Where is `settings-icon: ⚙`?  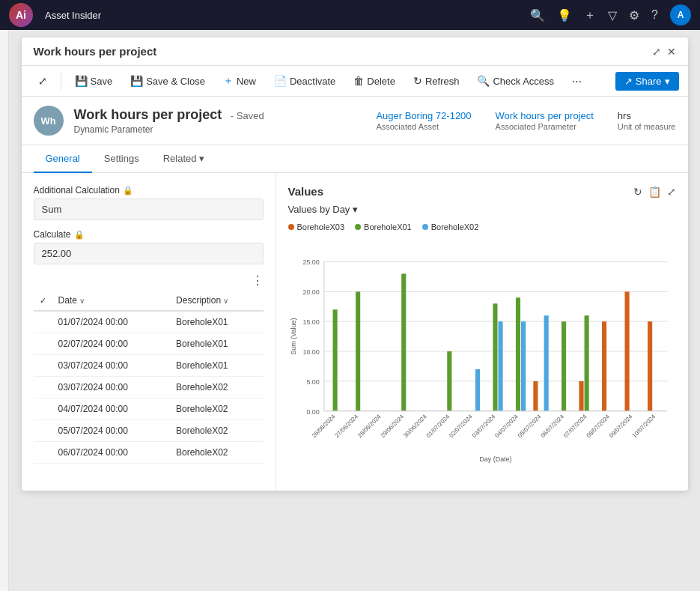
settings-icon: ⚙ is located at coordinates (634, 15).